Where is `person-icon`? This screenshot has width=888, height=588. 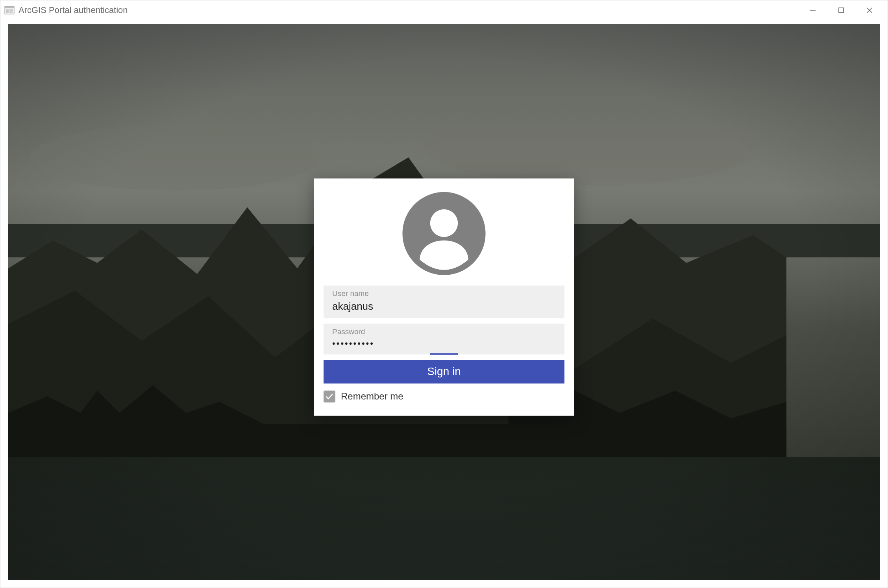
person-icon is located at coordinates (444, 233).